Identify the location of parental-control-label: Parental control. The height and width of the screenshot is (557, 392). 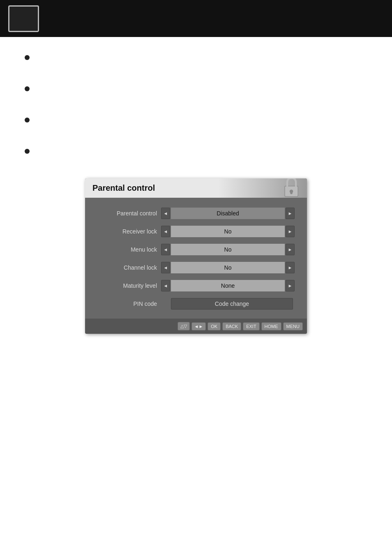
(129, 213).